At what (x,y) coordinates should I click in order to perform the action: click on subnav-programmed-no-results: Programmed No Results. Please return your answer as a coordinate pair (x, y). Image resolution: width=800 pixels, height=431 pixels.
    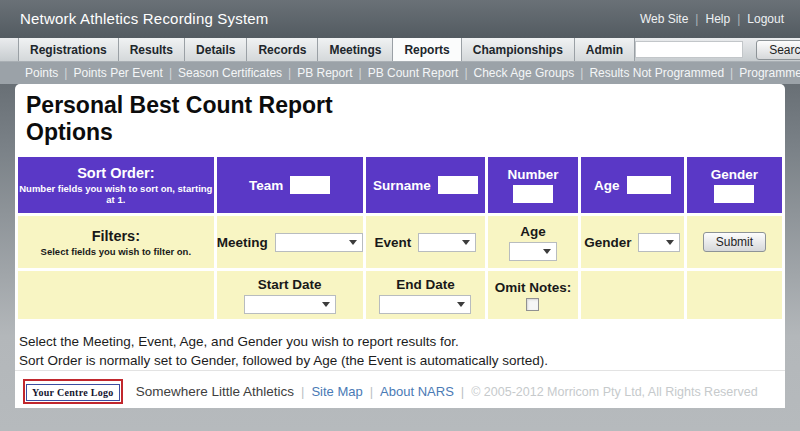
    Looking at the image, I should click on (770, 73).